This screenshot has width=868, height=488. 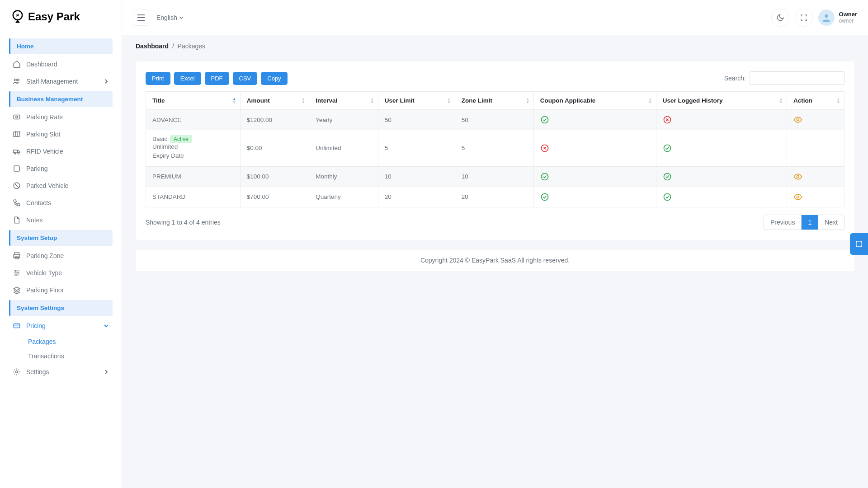 What do you see at coordinates (183, 222) in the screenshot?
I see `entries-info: Showing 1 to 4 of 4 entries` at bounding box center [183, 222].